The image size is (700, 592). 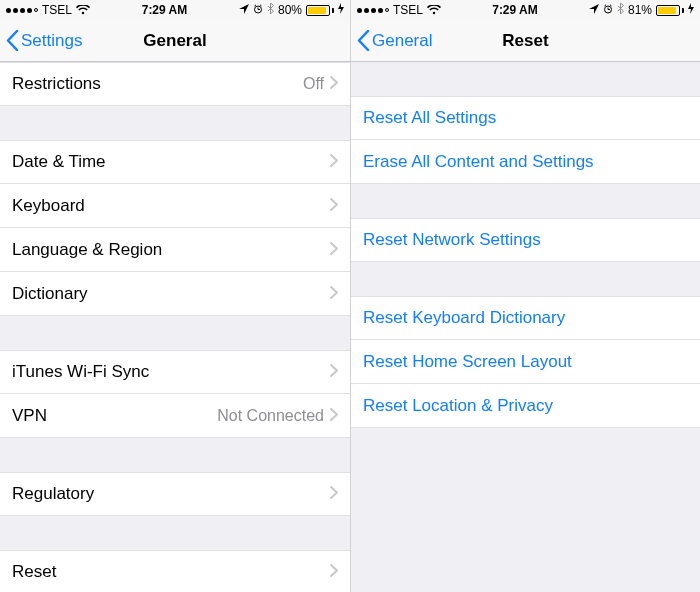 What do you see at coordinates (175, 41) in the screenshot?
I see `nav-bar: Settings General` at bounding box center [175, 41].